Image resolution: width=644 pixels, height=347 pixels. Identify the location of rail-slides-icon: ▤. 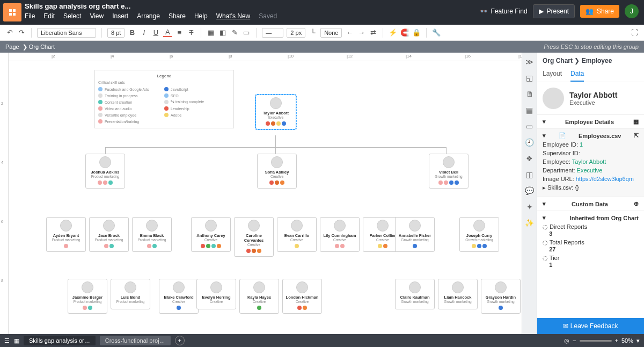
(530, 110).